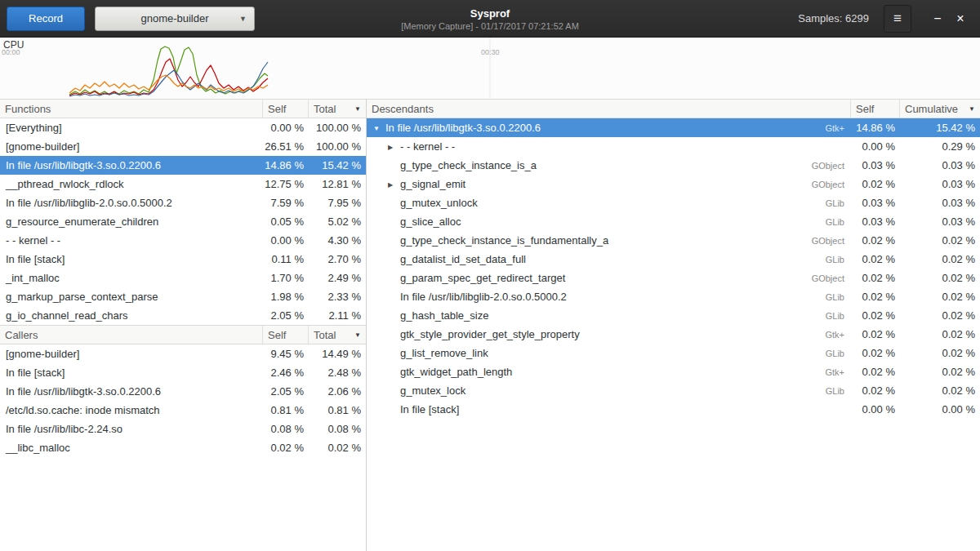  I want to click on table-row: g_type_check_instance_is_aGObject0.03 %0…, so click(673, 165).